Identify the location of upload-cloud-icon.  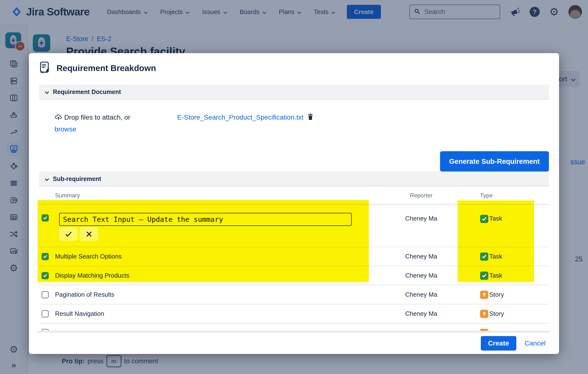
(58, 119).